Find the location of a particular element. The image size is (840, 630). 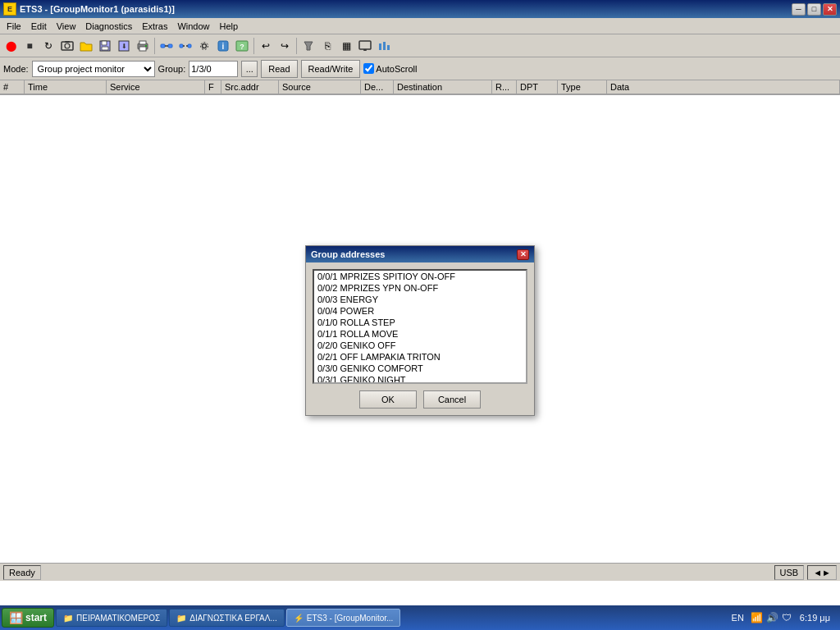

restore-button: □ is located at coordinates (814, 10).